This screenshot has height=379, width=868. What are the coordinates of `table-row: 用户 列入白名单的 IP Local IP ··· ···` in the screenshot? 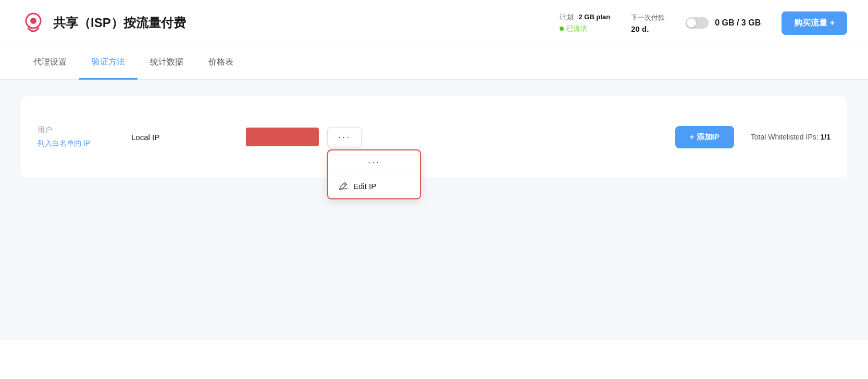 It's located at (434, 137).